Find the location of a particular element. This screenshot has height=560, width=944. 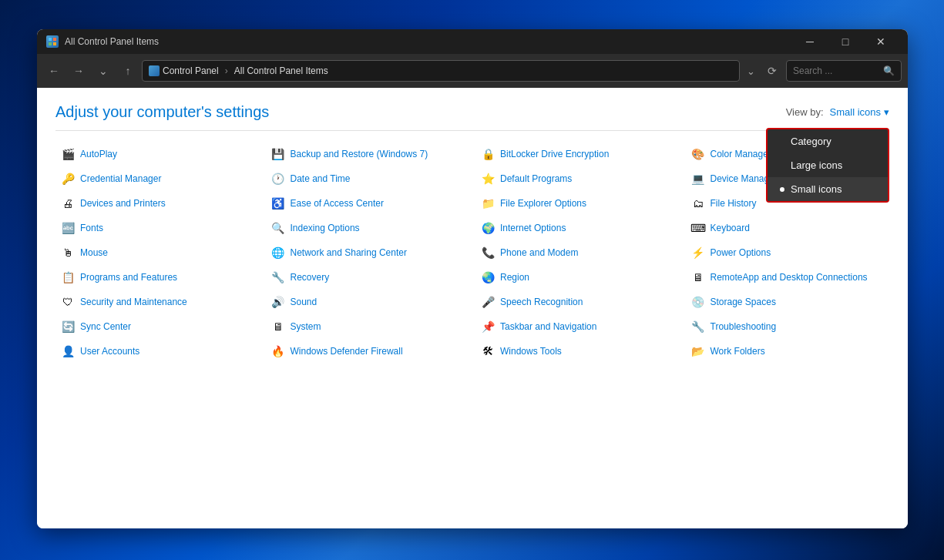

item-bitlocker: 🔒 BitLocker Drive Encryption is located at coordinates (578, 154).